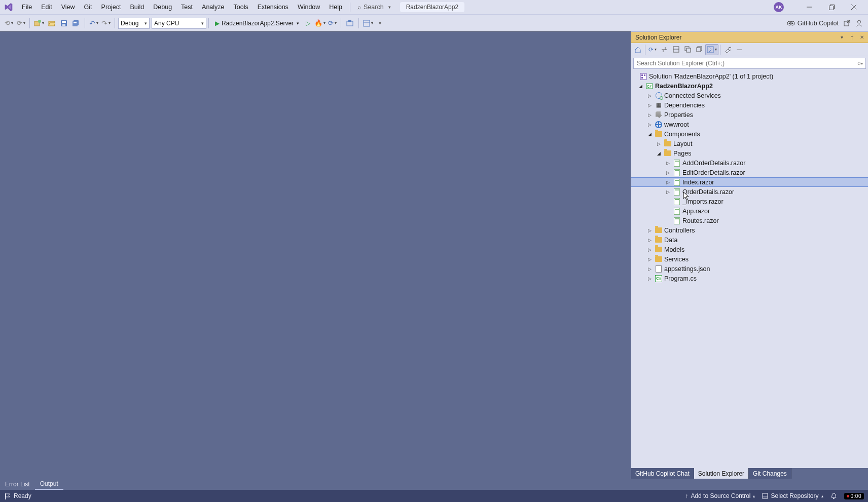  I want to click on panel-dropdown-button: ▾, so click(842, 37).